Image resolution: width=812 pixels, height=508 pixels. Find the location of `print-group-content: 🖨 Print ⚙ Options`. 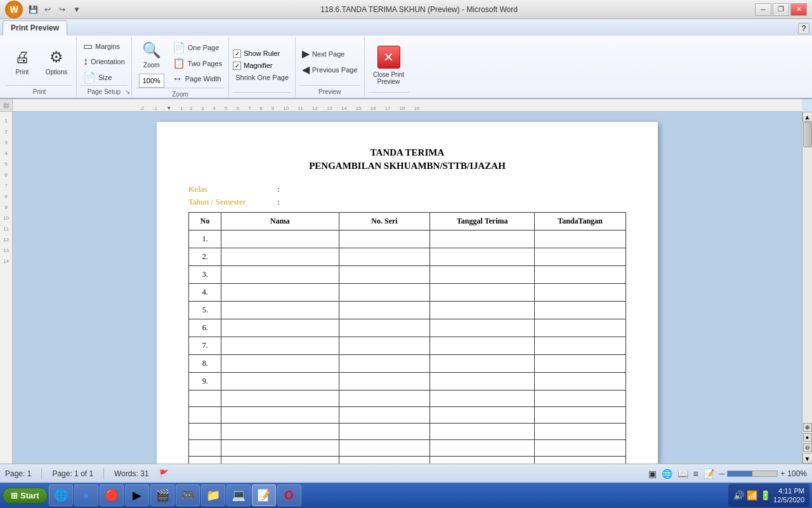

print-group-content: 🖨 Print ⚙ Options is located at coordinates (39, 62).